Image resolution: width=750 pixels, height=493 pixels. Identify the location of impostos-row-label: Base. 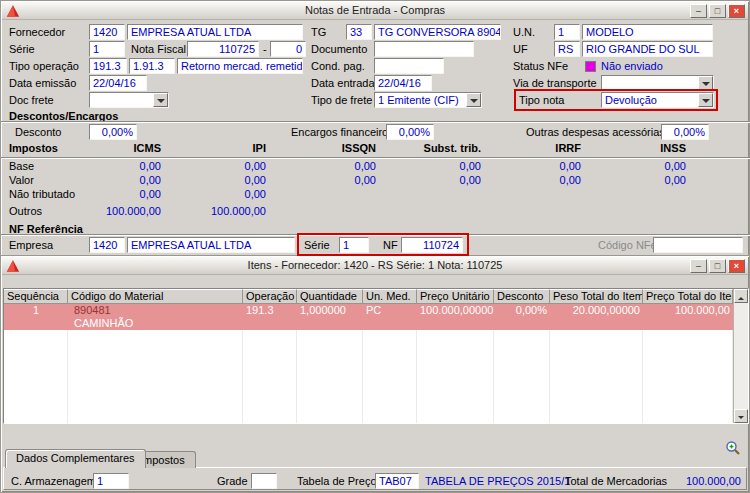
(49, 166).